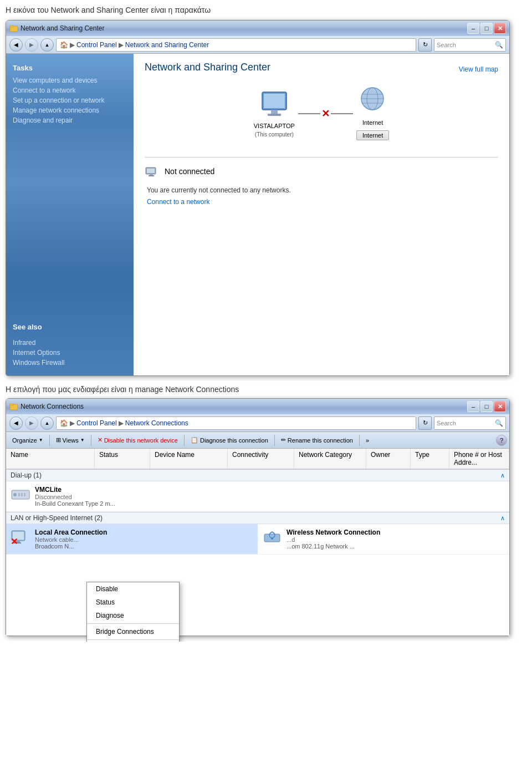  What do you see at coordinates (266, 389) in the screenshot?
I see `page-heading-2: Η επιλογή που μας ενδιαφέρει είναι η man…` at bounding box center [266, 389].